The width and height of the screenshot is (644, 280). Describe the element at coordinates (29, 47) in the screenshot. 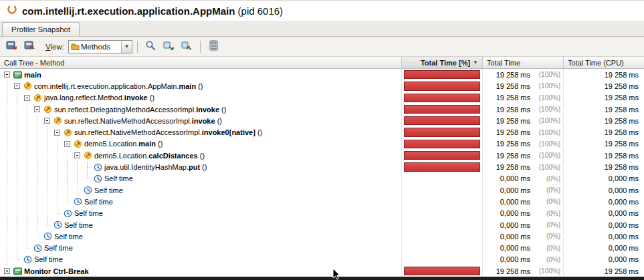

I see `export-snapshot-button` at that location.